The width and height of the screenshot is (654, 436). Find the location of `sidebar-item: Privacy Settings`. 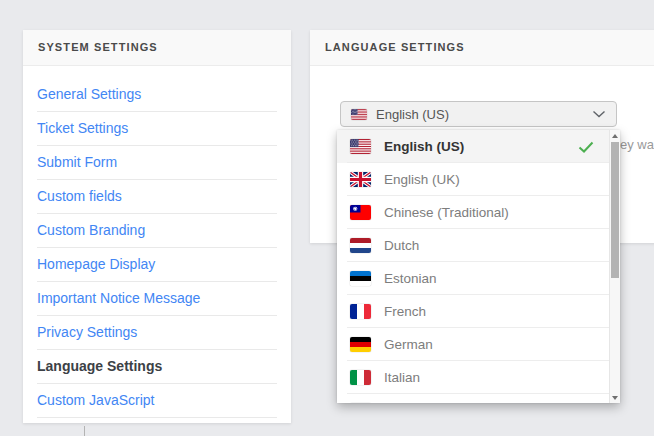

sidebar-item: Privacy Settings is located at coordinates (157, 333).